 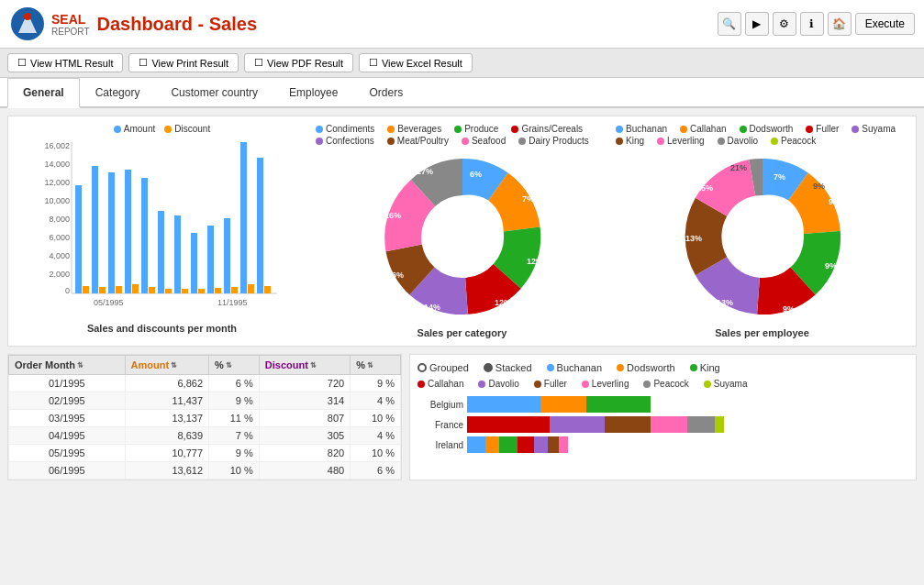 I want to click on bar-chart-legend: Amount Discount, so click(x=161, y=128).